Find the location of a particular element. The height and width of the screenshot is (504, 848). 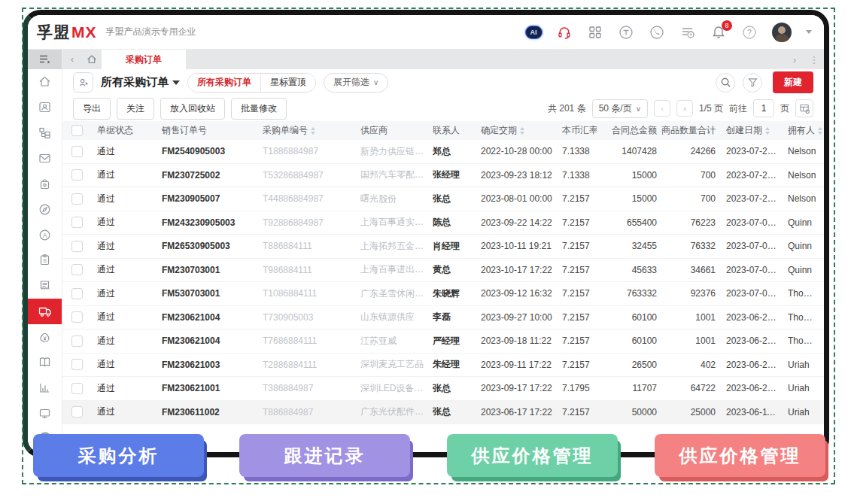

recycle-bin-button: 放入回收站 is located at coordinates (193, 108).